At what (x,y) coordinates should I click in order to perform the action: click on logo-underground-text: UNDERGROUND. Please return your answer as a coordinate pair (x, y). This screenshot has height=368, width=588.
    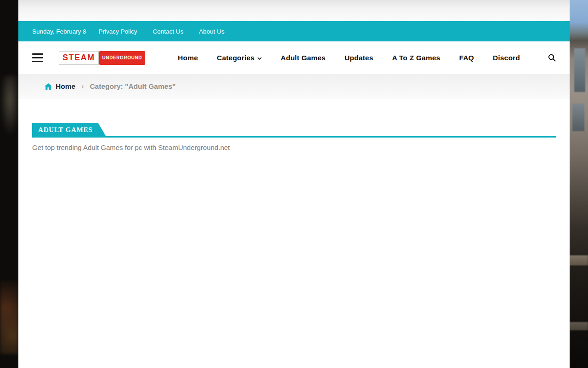
    Looking at the image, I should click on (122, 58).